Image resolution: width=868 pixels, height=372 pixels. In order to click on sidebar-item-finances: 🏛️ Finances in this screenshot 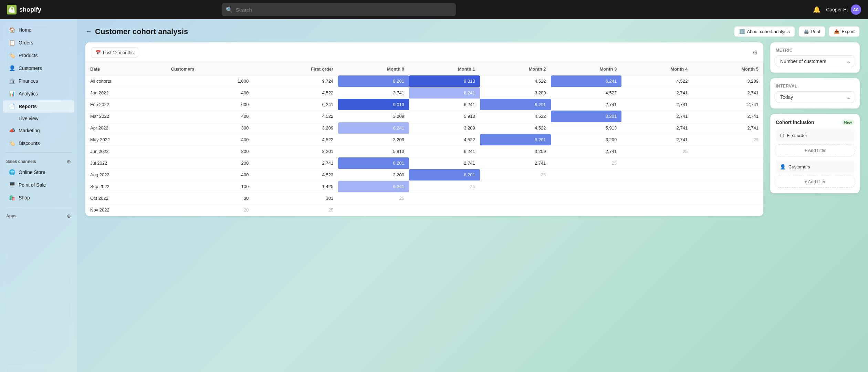, I will do `click(39, 81)`.